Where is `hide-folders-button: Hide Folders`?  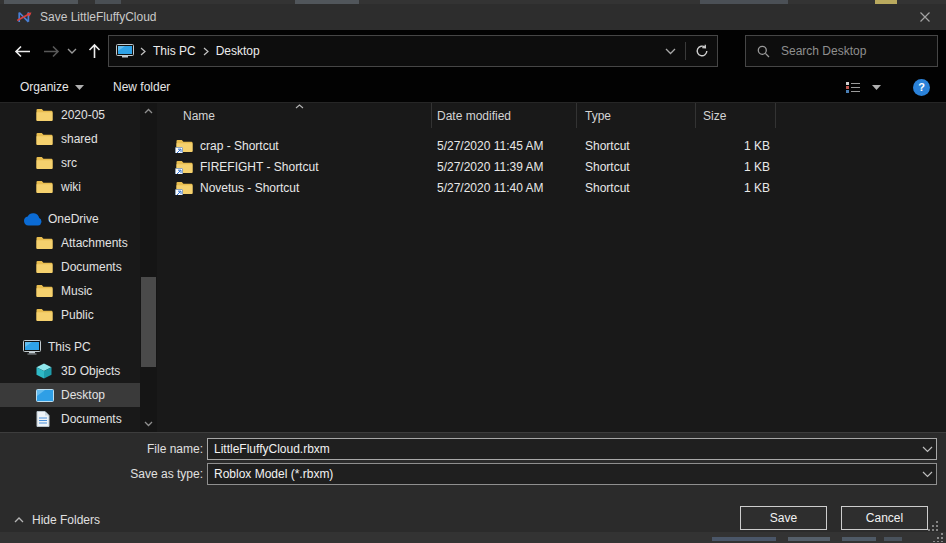
hide-folders-button: Hide Folders is located at coordinates (57, 520).